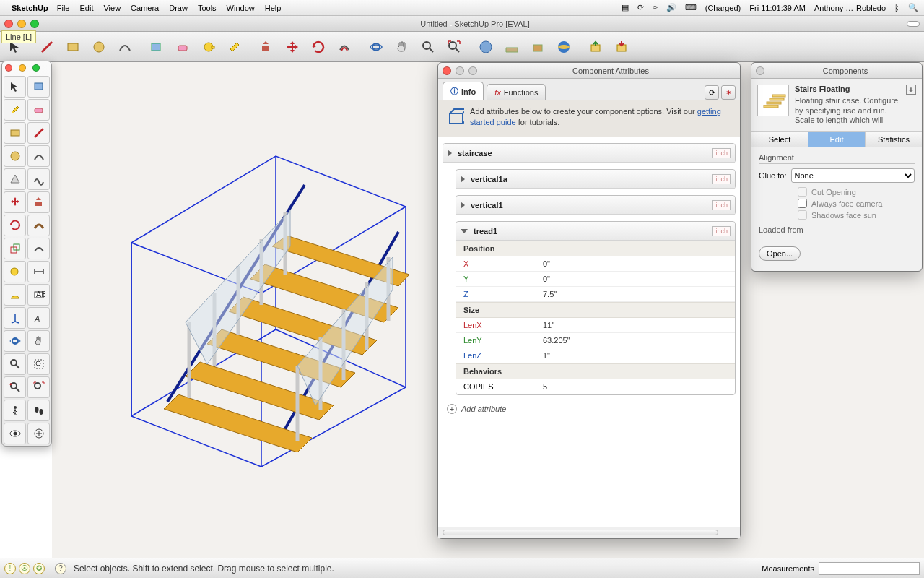  What do you see at coordinates (589, 153) in the screenshot?
I see `group-staircase: staircaseinch` at bounding box center [589, 153].